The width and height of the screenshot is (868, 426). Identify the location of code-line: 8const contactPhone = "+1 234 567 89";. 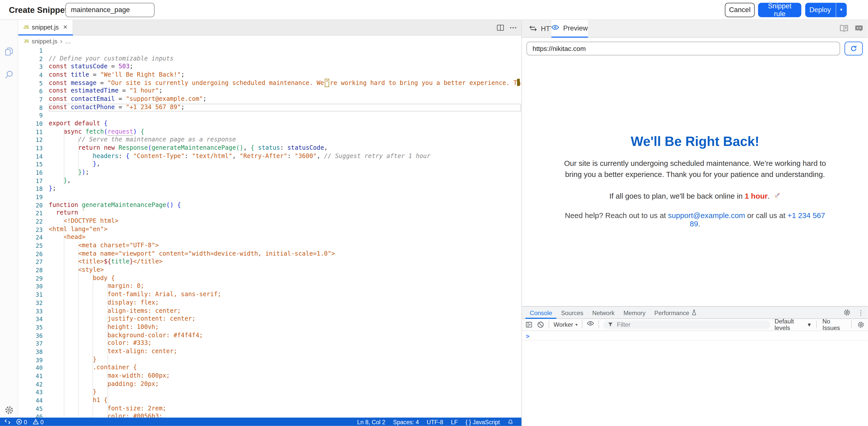
(270, 108).